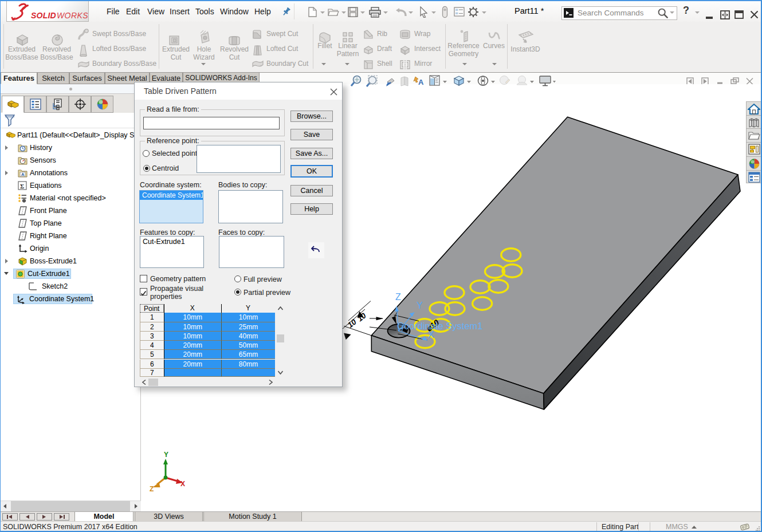 This screenshot has height=532, width=762. Describe the element at coordinates (44, 15) in the screenshot. I see `svg-text: SOLID` at that location.